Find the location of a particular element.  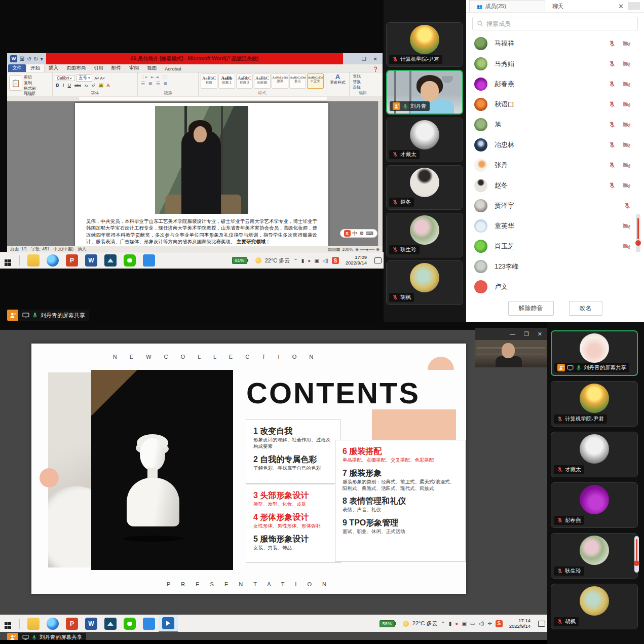

tab-file: 文件 is located at coordinates (17, 68).